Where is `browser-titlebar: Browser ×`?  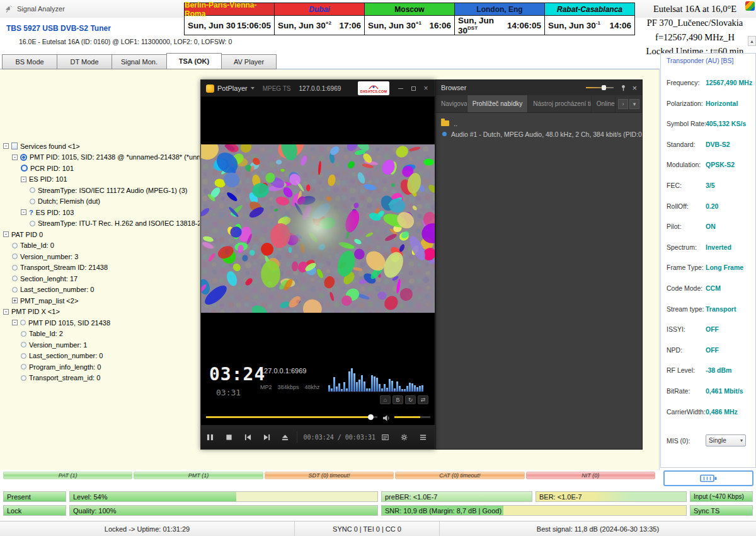
browser-titlebar: Browser × is located at coordinates (539, 88).